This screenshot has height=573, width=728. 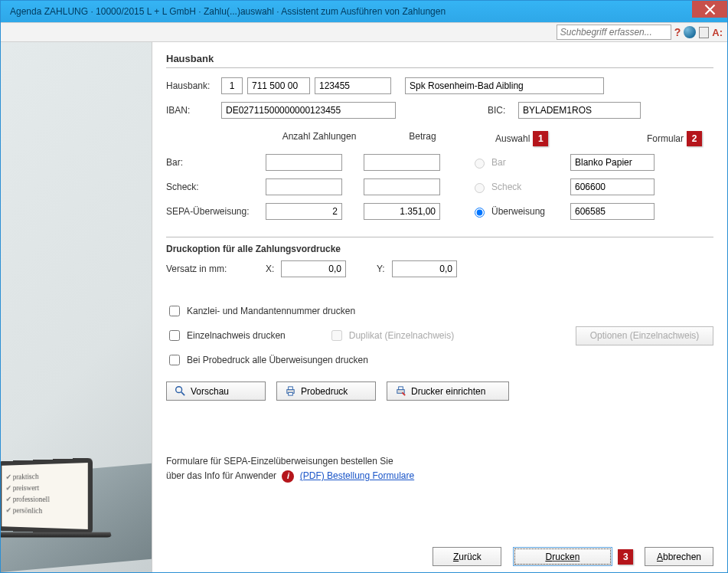 What do you see at coordinates (402, 162) in the screenshot?
I see `bar-betrag-field` at bounding box center [402, 162].